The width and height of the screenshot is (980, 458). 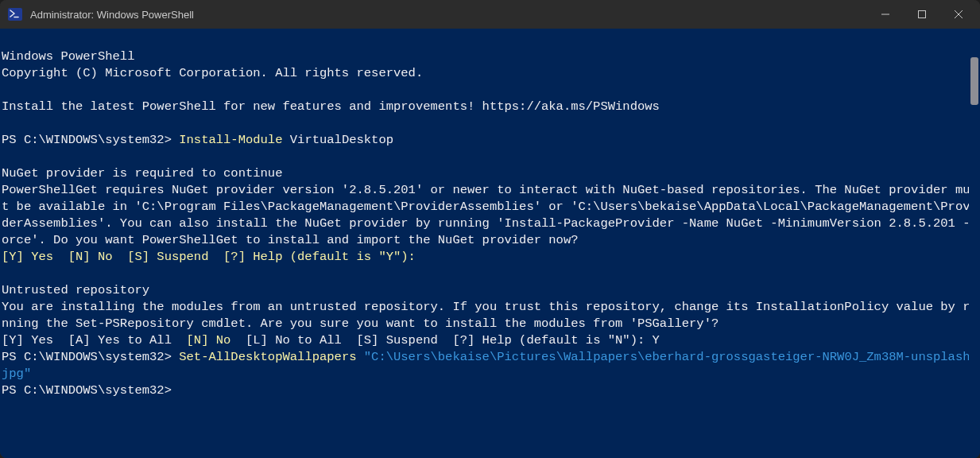 What do you see at coordinates (445, 340) in the screenshot?
I see `terminal-option: [L] No to All [S] Suspend [?] Help (defa…` at bounding box center [445, 340].